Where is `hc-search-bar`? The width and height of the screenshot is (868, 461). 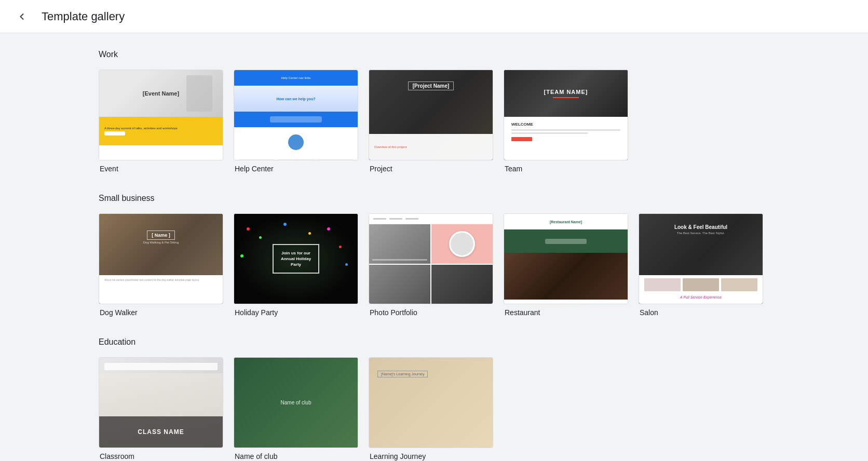
hc-search-bar is located at coordinates (296, 119).